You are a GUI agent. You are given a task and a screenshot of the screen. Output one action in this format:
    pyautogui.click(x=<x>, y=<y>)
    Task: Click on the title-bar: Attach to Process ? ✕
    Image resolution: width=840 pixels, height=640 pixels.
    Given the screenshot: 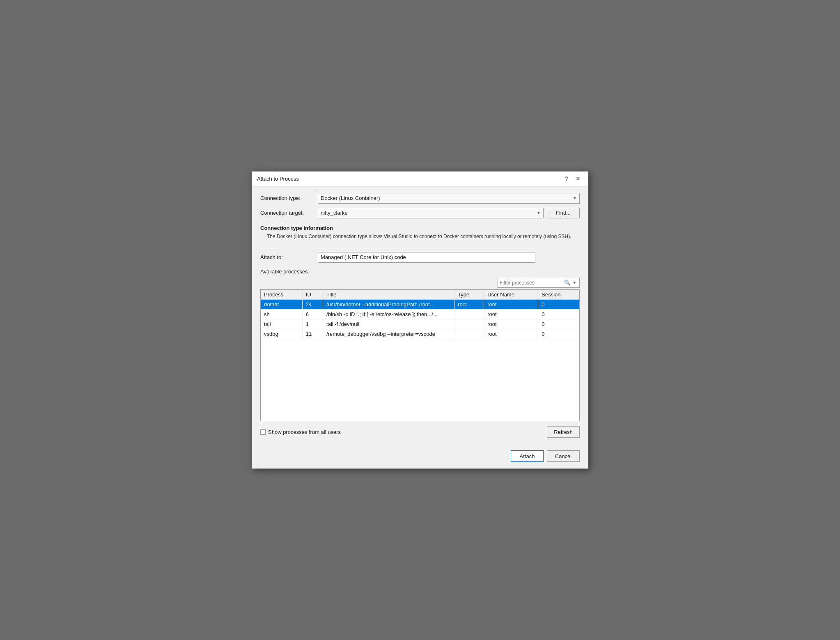 What is the action you would take?
    pyautogui.click(x=420, y=179)
    